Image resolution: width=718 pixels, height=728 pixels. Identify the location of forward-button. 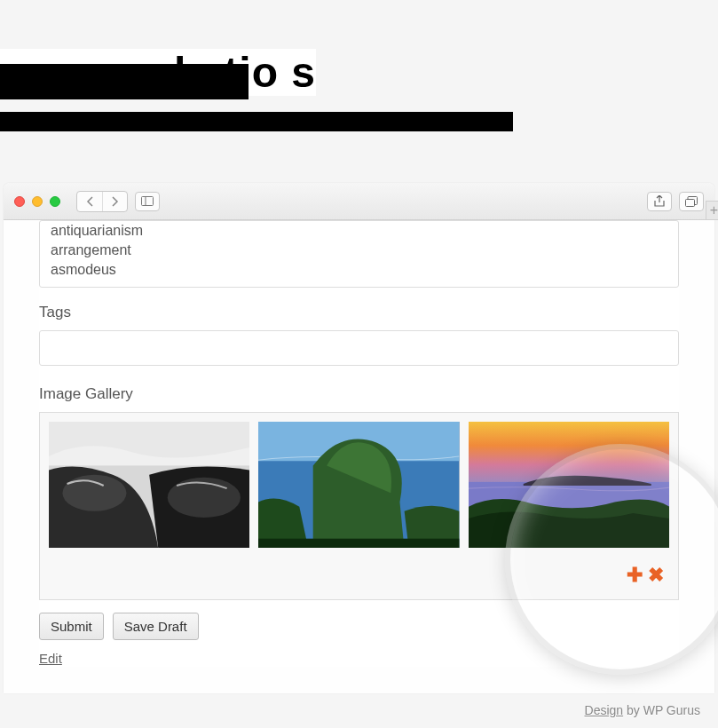
(114, 202).